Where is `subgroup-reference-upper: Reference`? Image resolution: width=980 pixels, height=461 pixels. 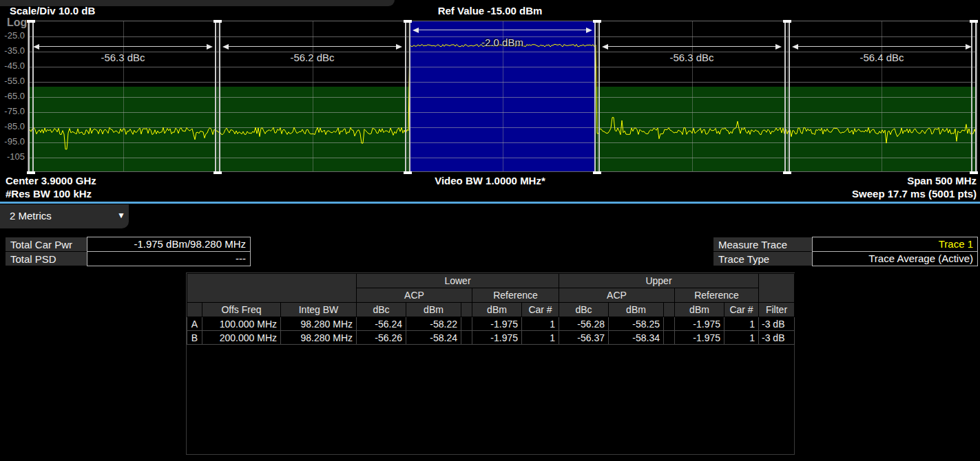
subgroup-reference-upper: Reference is located at coordinates (717, 296).